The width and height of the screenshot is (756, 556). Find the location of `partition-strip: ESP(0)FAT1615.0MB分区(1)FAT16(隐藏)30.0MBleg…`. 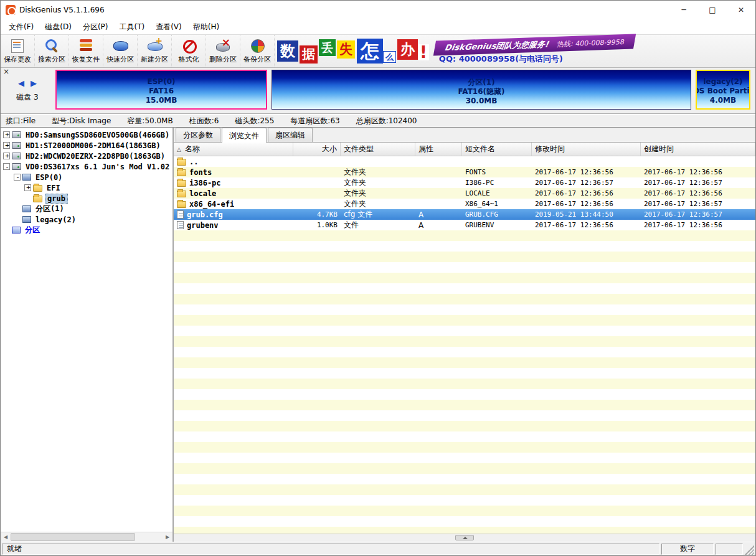

partition-strip: ESP(0)FAT1615.0MB分区(1)FAT16(隐藏)30.0MBleg… is located at coordinates (405, 91).